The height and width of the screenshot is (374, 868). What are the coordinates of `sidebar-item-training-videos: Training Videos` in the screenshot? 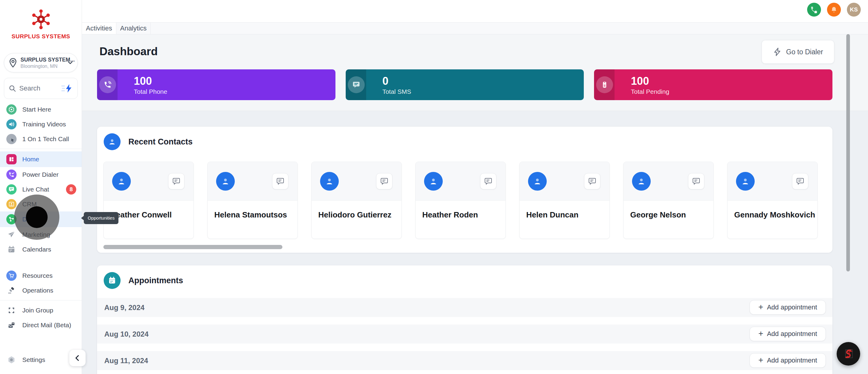 It's located at (41, 124).